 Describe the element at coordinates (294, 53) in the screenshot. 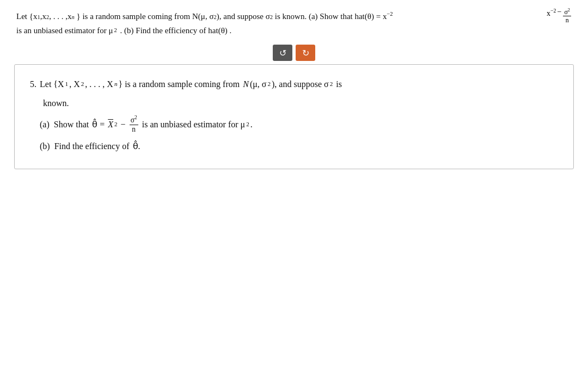

I see `toolbar: ↺ ↻` at that location.